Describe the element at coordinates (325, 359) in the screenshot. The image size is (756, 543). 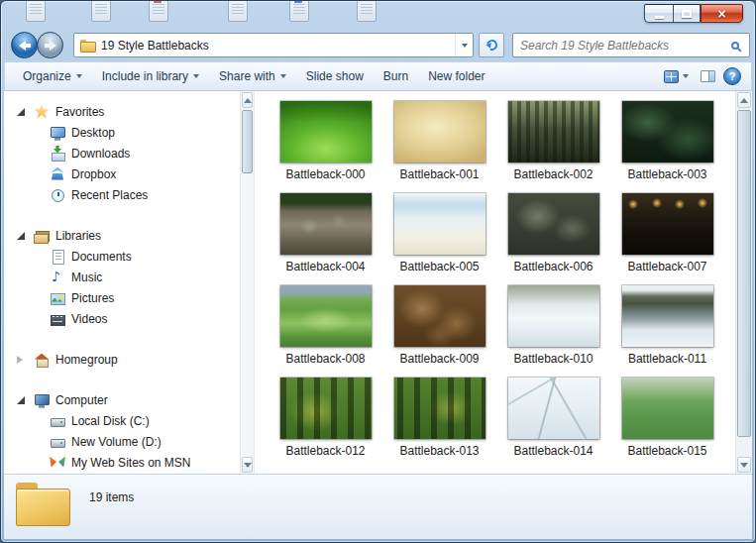
I see `file-name: Battleback-008` at that location.